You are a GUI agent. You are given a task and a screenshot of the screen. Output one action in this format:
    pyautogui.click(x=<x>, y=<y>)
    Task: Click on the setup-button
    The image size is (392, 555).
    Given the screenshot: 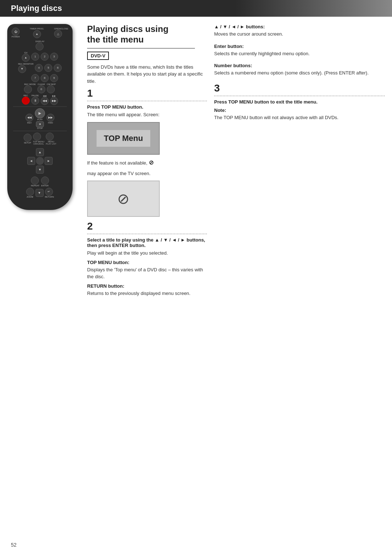 What is the action you would take?
    pyautogui.click(x=28, y=138)
    